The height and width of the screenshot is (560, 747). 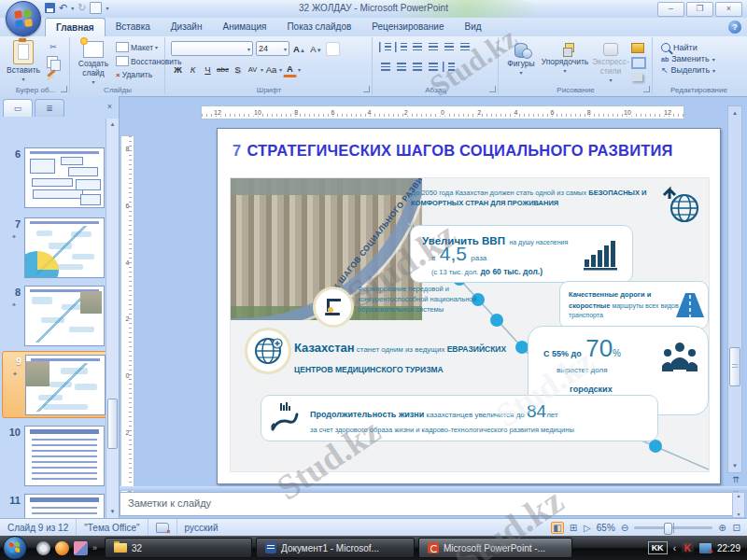 What do you see at coordinates (271, 69) in the screenshot?
I see `change-case-button: Aa` at bounding box center [271, 69].